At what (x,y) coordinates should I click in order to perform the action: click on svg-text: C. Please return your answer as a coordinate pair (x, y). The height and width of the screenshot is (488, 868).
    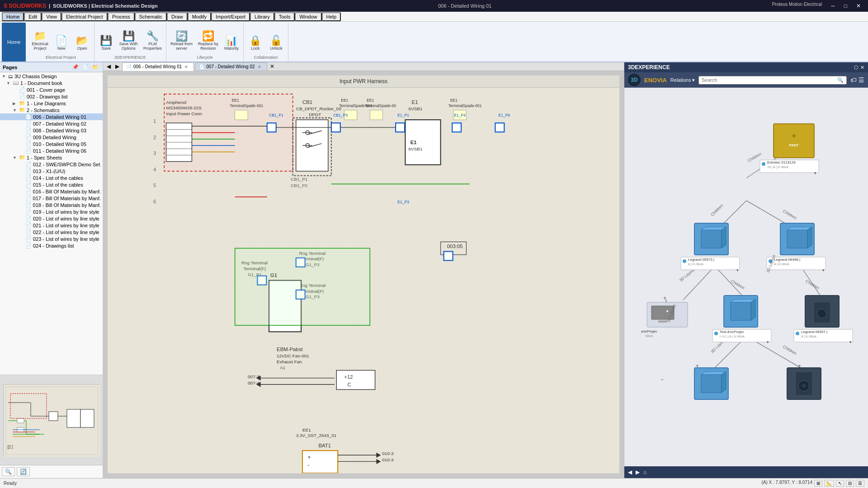
    Looking at the image, I should click on (349, 385).